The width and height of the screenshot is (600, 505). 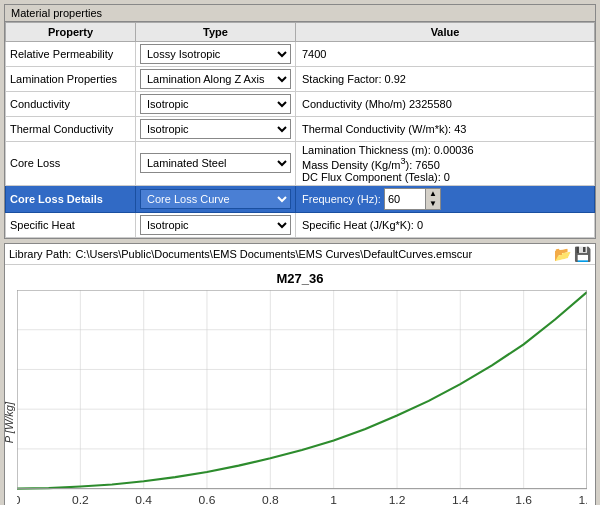 I want to click on library-path-label: Library Path:, so click(x=40, y=254).